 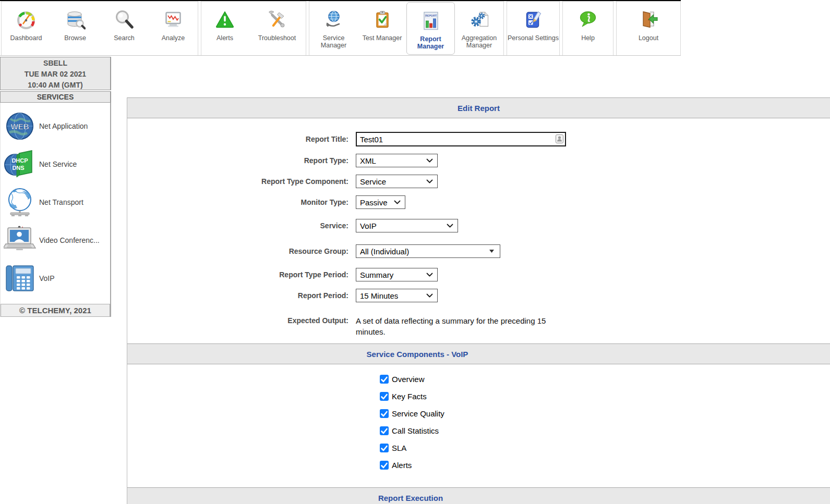 I want to click on report-title-row: Report Title:, so click(x=479, y=139).